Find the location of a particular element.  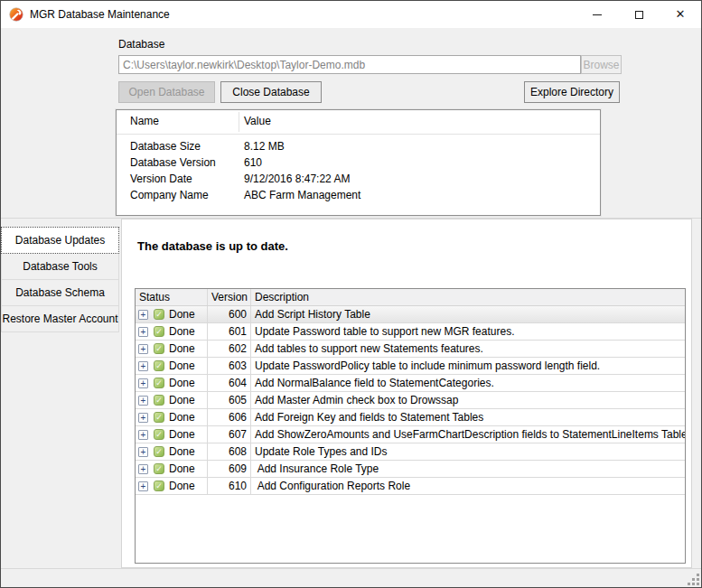

database-info-panel: Name Value Database Size8.12 MBDatabase … is located at coordinates (358, 163).